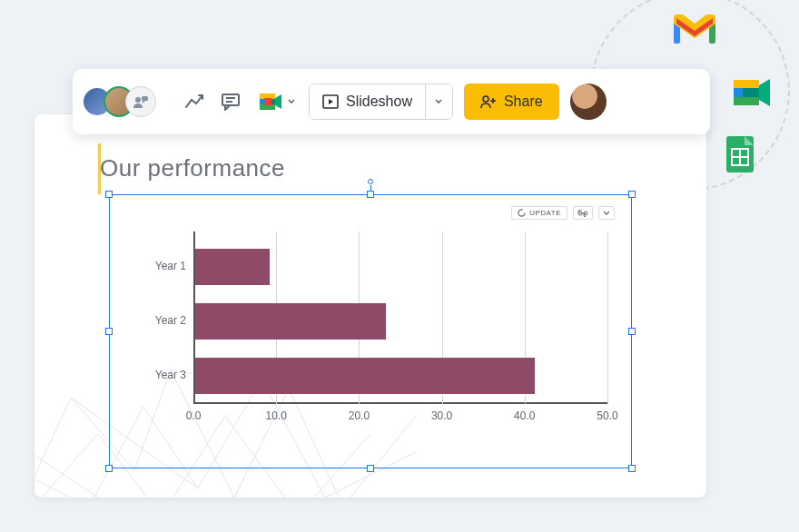 The height and width of the screenshot is (532, 799). I want to click on activity-button, so click(194, 102).